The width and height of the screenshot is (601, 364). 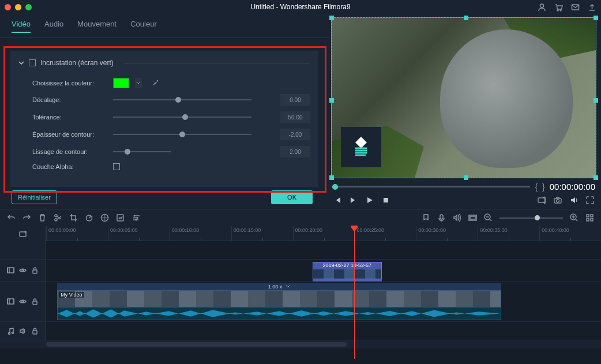 What do you see at coordinates (201, 233) in the screenshot?
I see `ruler-tick: 00:00:10:00` at bounding box center [201, 233].